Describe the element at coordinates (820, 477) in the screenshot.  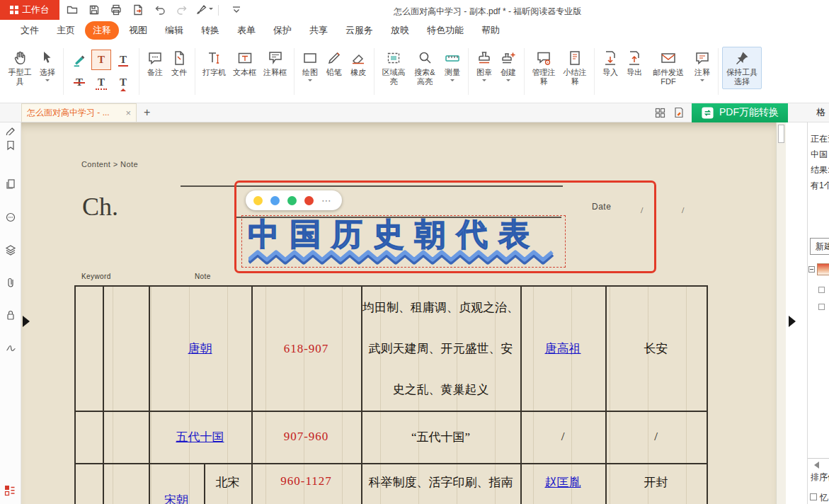
I see `sort-by-label: 排序依` at that location.